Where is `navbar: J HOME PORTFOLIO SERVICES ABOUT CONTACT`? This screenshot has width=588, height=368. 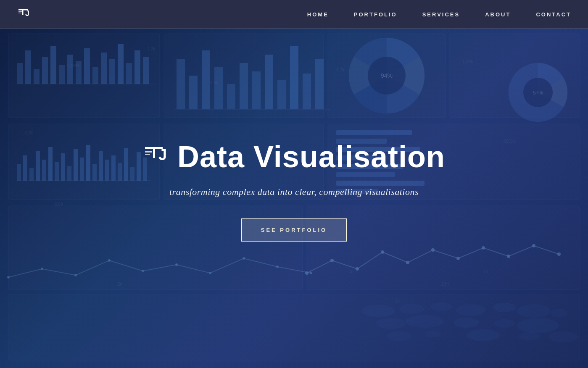
navbar: J HOME PORTFOLIO SERVICES ABOUT CONTACT is located at coordinates (294, 14).